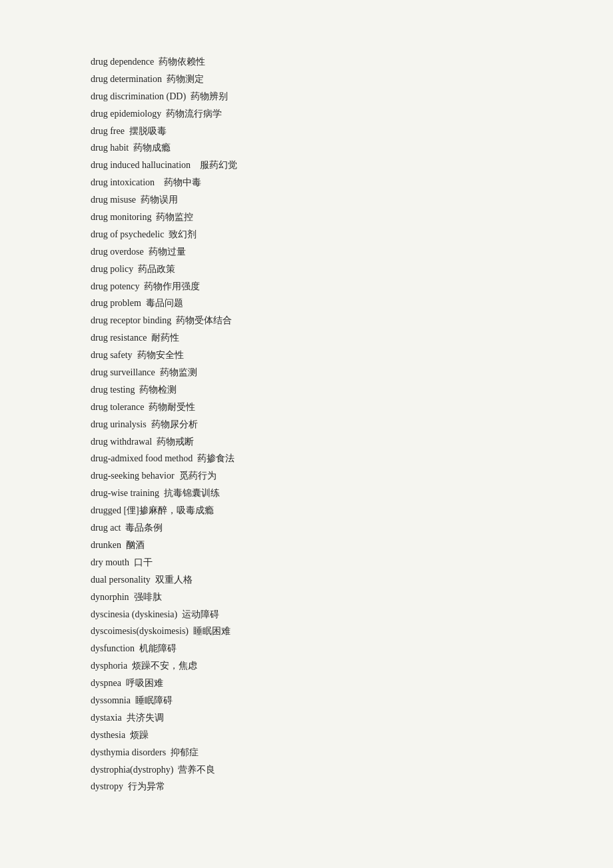  Describe the element at coordinates (306, 131) in the screenshot. I see `list-item: drug free 摆脱吸毒` at that location.